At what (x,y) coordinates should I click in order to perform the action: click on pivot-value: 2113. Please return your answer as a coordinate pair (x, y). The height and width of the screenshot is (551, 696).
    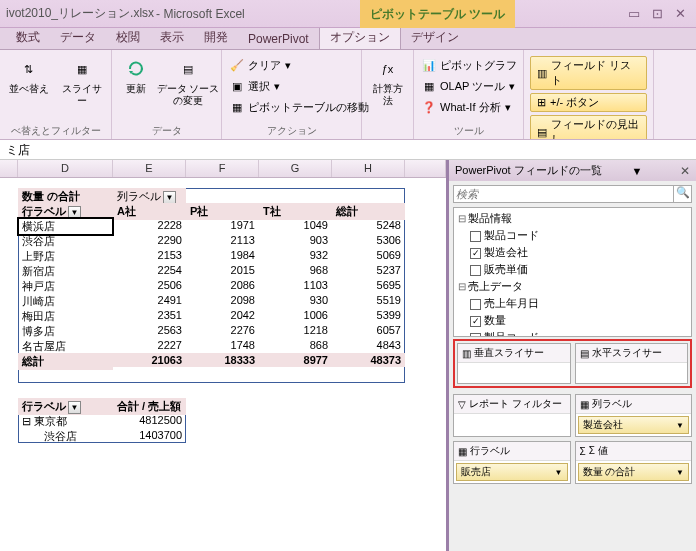
    Looking at the image, I should click on (222, 240).